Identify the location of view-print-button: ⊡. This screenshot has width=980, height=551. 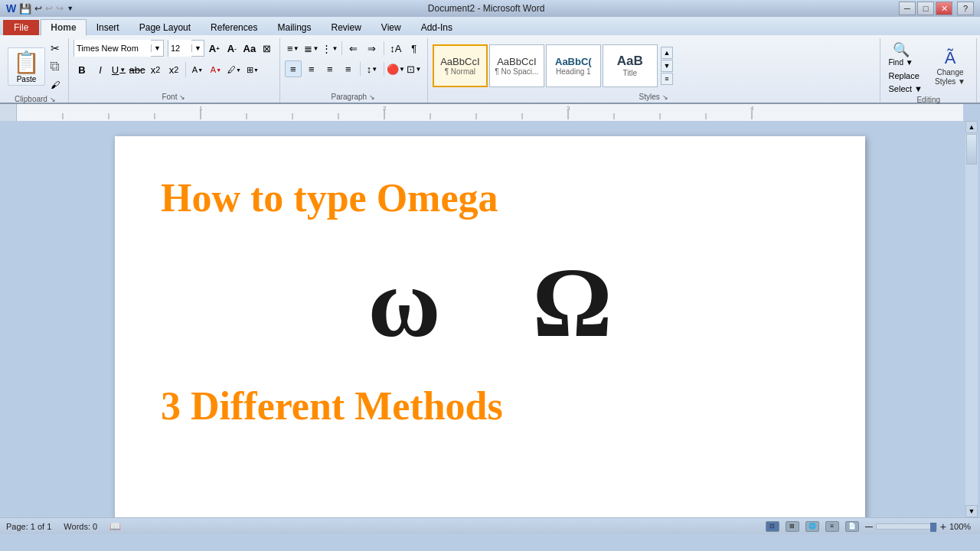
(773, 527).